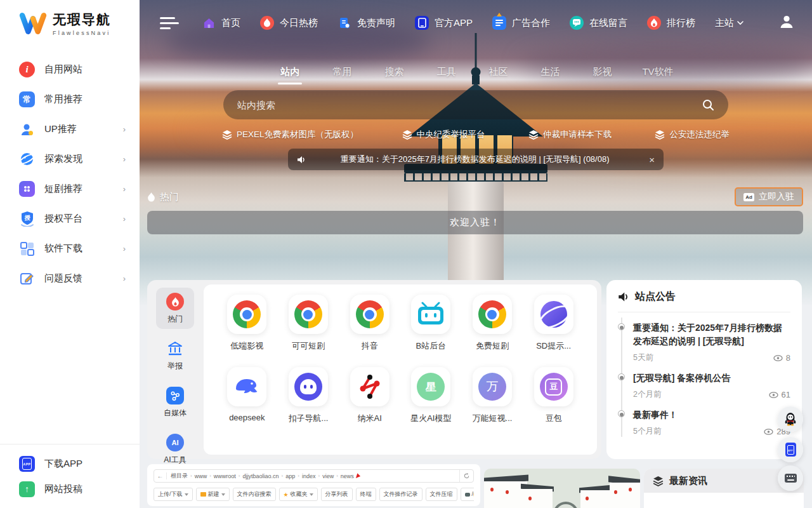  I want to click on mobile-app-button: APP, so click(790, 450).